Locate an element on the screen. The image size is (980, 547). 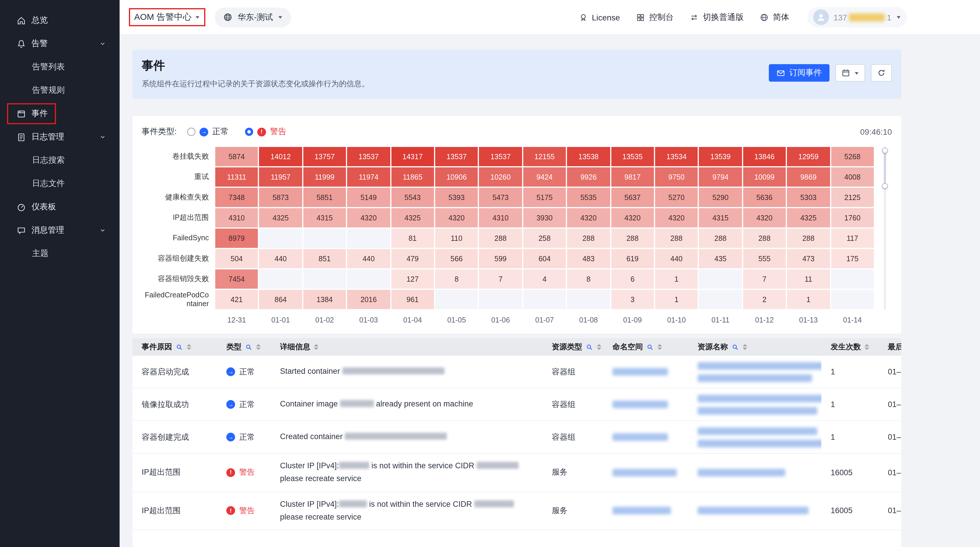
username-prefix: 137 is located at coordinates (840, 17).